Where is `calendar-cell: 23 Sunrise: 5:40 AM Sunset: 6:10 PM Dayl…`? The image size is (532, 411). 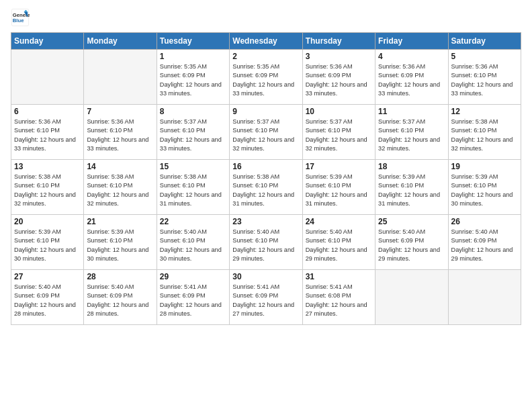 calendar-cell: 23 Sunrise: 5:40 AM Sunset: 6:10 PM Dayl… is located at coordinates (266, 242).